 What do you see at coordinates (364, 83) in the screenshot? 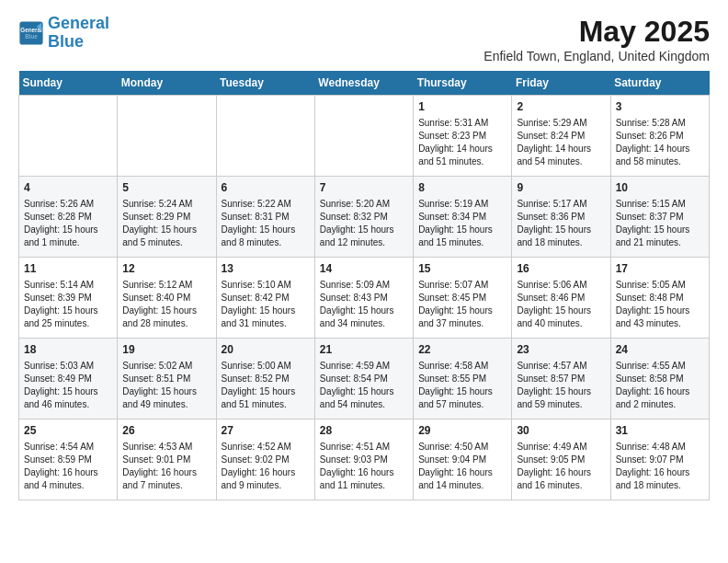
I see `header-wednesday: Wednesday` at bounding box center [364, 83].